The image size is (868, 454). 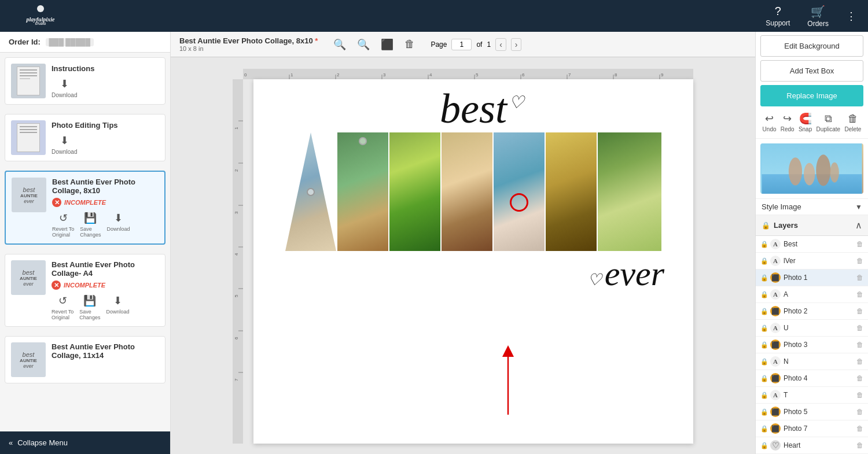 What do you see at coordinates (770, 123) in the screenshot?
I see `undo-tool: ↩ Undo` at bounding box center [770, 123].